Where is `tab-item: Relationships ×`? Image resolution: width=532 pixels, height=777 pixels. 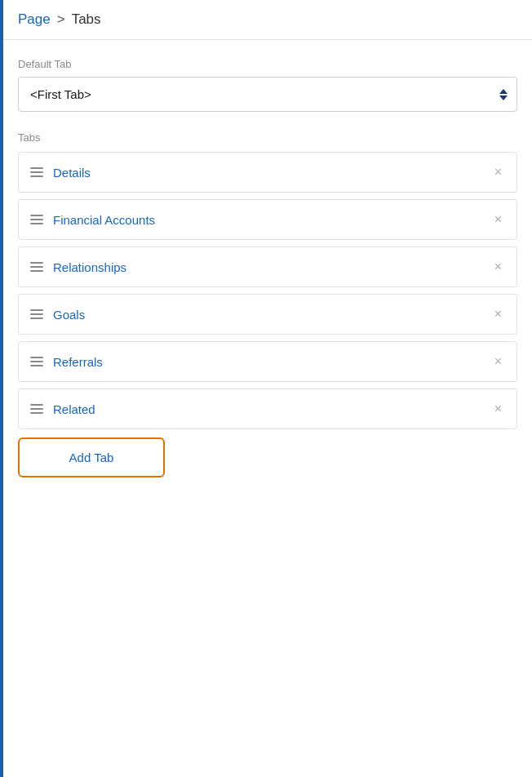
tab-item: Relationships × is located at coordinates (268, 267).